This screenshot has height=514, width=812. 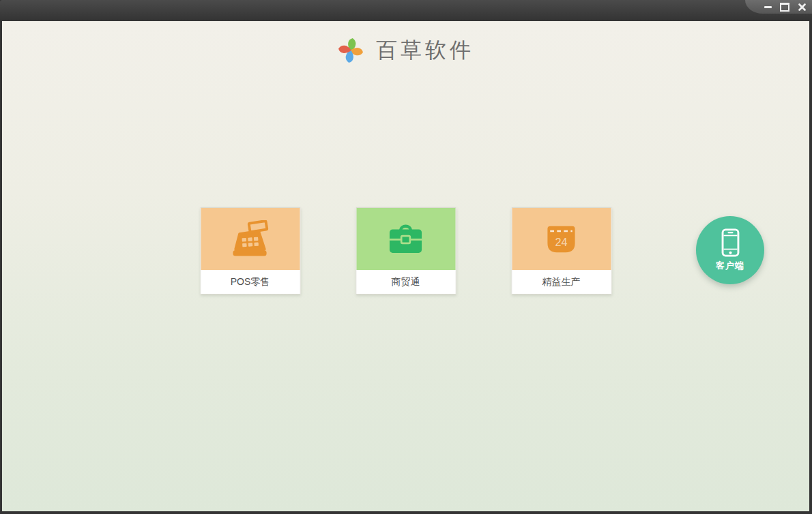 What do you see at coordinates (405, 50) in the screenshot?
I see `brand: 百草软件` at bounding box center [405, 50].